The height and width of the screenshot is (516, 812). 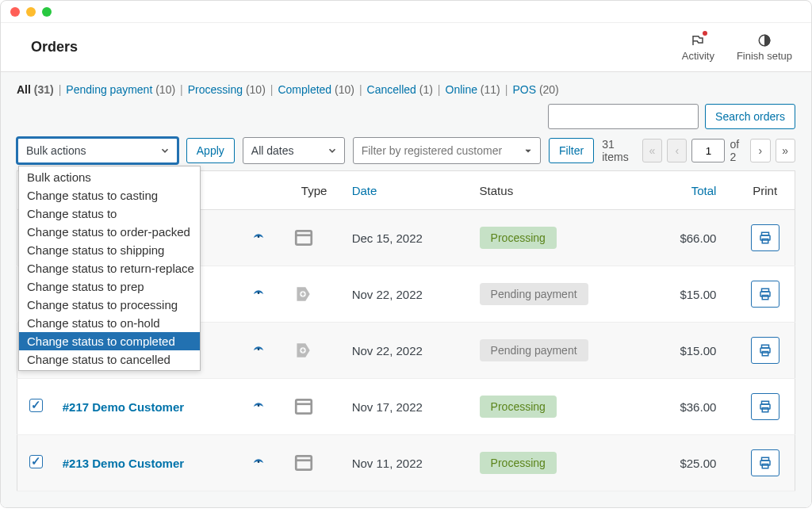 What do you see at coordinates (293, 151) in the screenshot?
I see `date-filter-select: All dates` at bounding box center [293, 151].